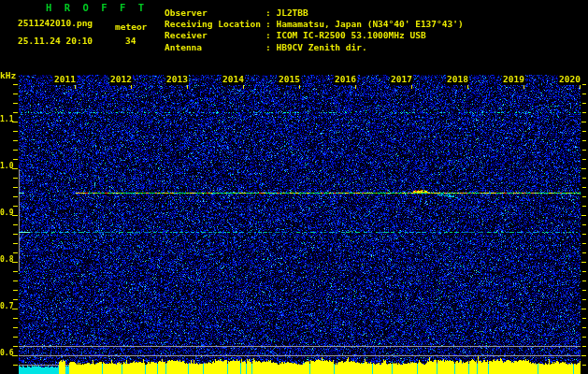 This screenshot has height=374, width=588. Describe the element at coordinates (55, 41) in the screenshot. I see `datetime-label: 25.11.24 20:10` at that location.